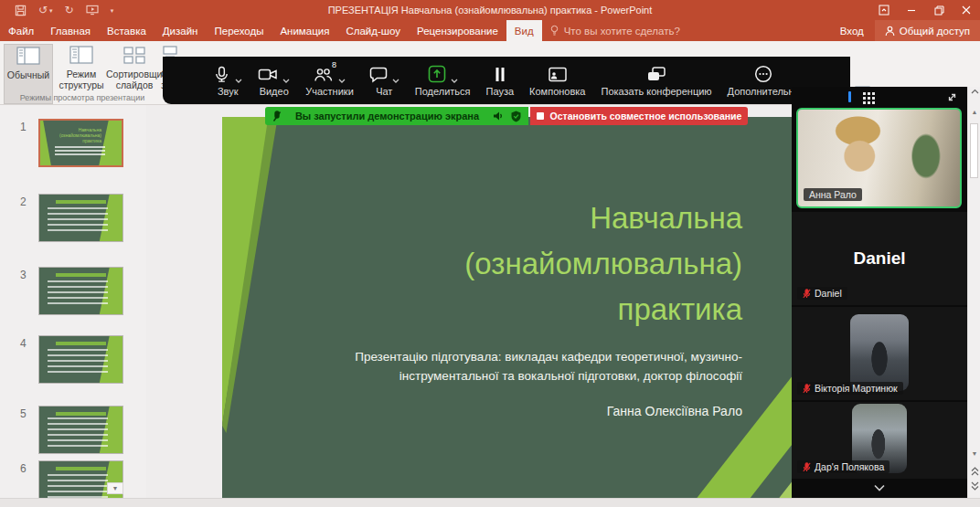  What do you see at coordinates (879, 354) in the screenshot?
I see `participant-tile-viktoria: Вікторія Мартинюк` at bounding box center [879, 354].